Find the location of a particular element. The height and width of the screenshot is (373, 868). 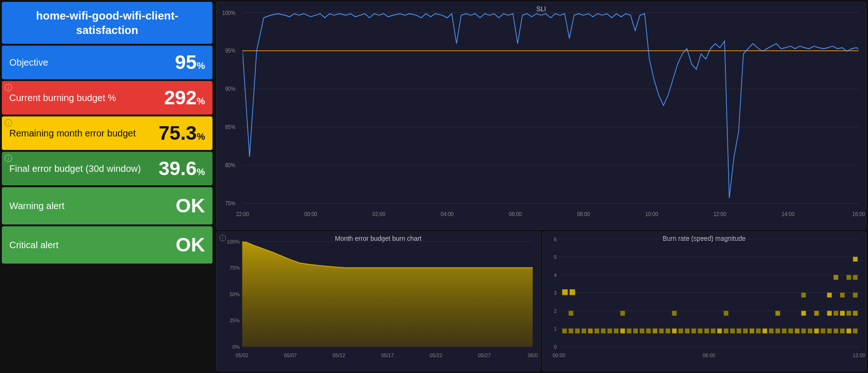

final-value: 39.6% is located at coordinates (182, 169).